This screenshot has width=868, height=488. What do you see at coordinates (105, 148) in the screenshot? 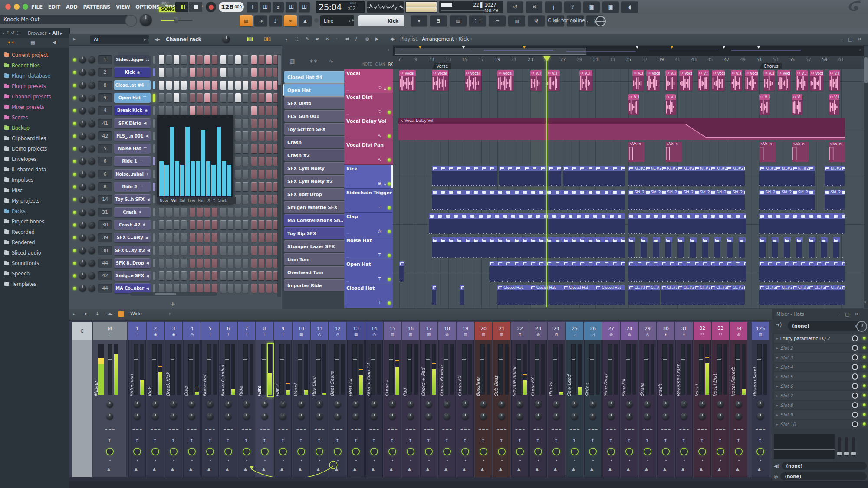
I see `mixer-track-number: 5` at bounding box center [105, 148].